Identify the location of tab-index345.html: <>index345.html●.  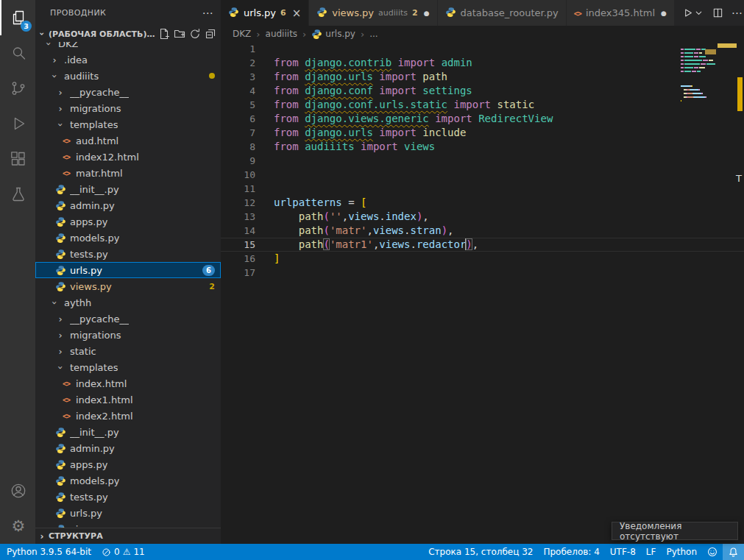
(621, 13).